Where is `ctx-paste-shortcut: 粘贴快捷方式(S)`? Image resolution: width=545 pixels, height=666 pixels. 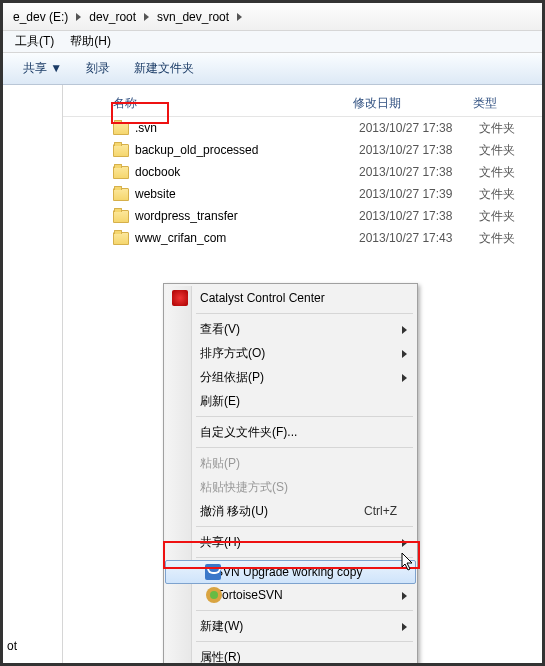 ctx-paste-shortcut: 粘贴快捷方式(S) is located at coordinates (290, 487).